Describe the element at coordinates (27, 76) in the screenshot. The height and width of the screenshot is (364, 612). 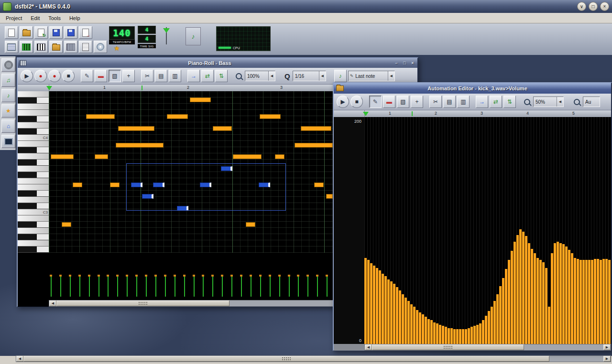
I see `play-button: ▶` at that location.